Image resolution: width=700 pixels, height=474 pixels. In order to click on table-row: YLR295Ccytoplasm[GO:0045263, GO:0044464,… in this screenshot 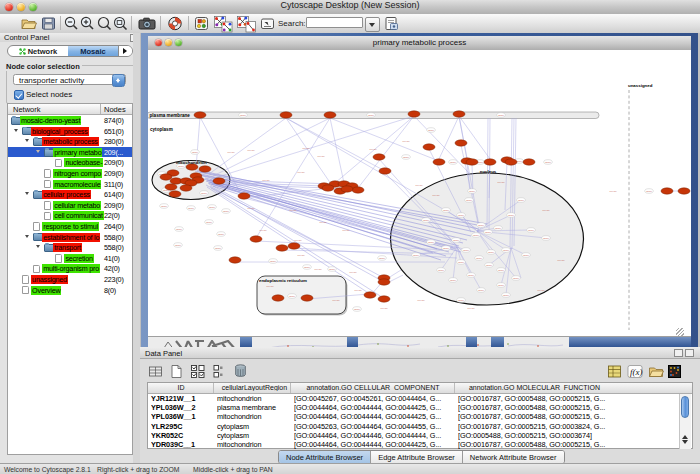, I will do `click(420, 426)`.